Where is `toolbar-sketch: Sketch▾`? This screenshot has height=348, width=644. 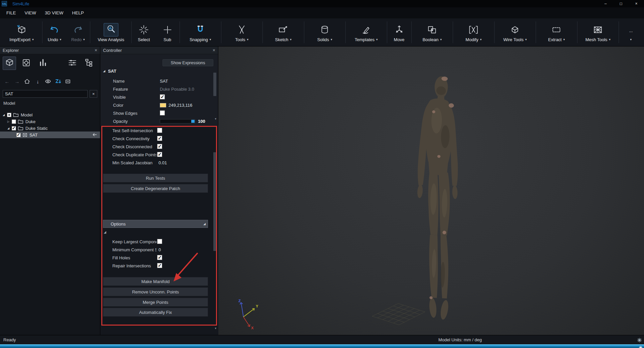 toolbar-sketch: Sketch▾ is located at coordinates (284, 32).